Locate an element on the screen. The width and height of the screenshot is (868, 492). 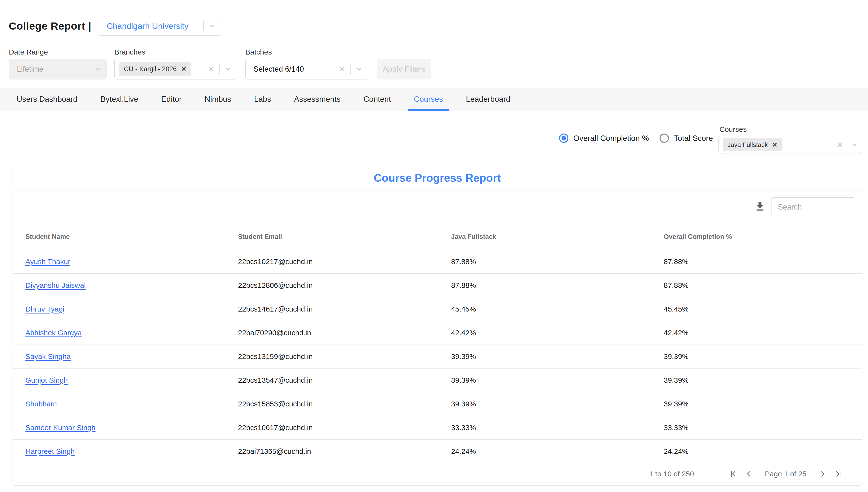
tab: Nimbus is located at coordinates (218, 99).